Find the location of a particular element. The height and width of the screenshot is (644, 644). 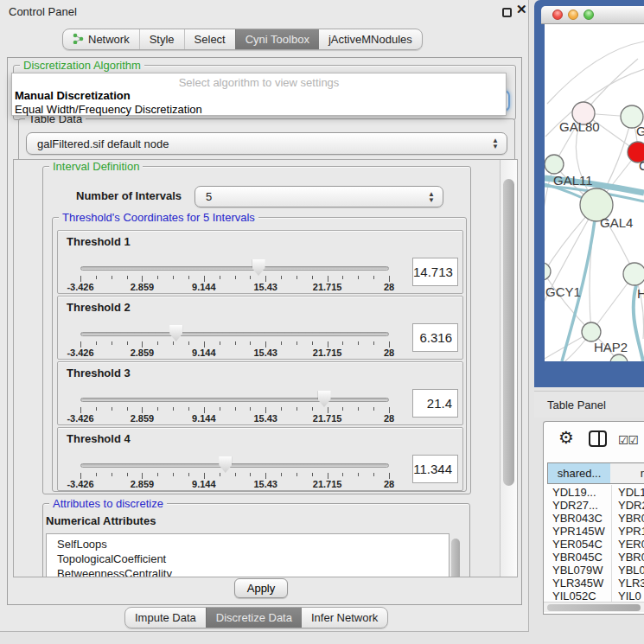

attribute-item: TopologicalCoefficient is located at coordinates (247, 558).